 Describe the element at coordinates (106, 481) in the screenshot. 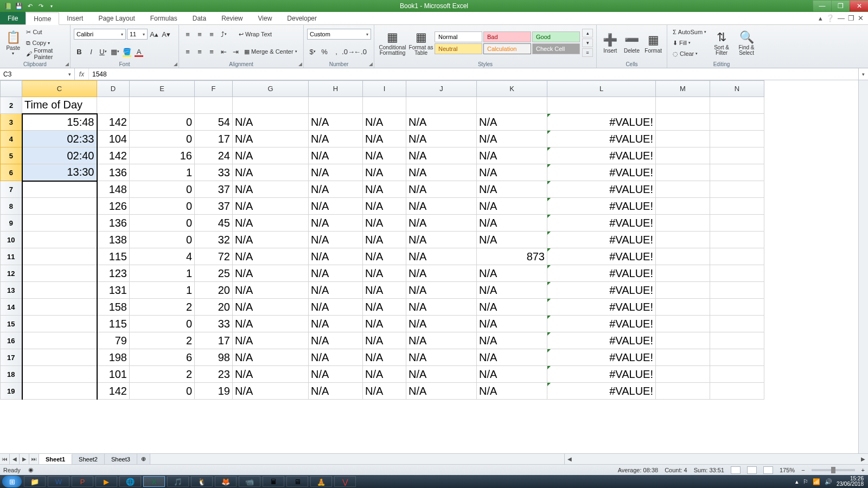

I see `taskbar-media-icon: ▶` at that location.